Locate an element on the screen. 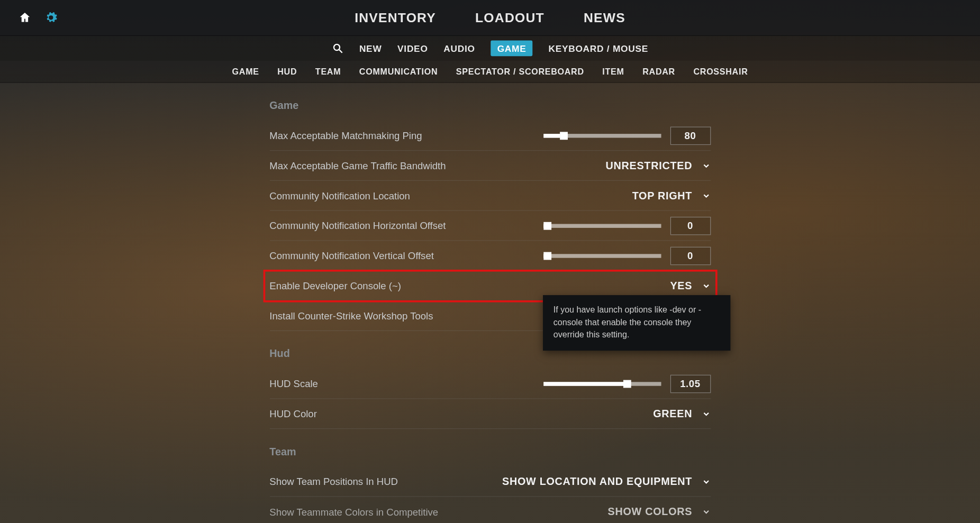  value-teammate-colors: SHOW COLORS is located at coordinates (650, 512).